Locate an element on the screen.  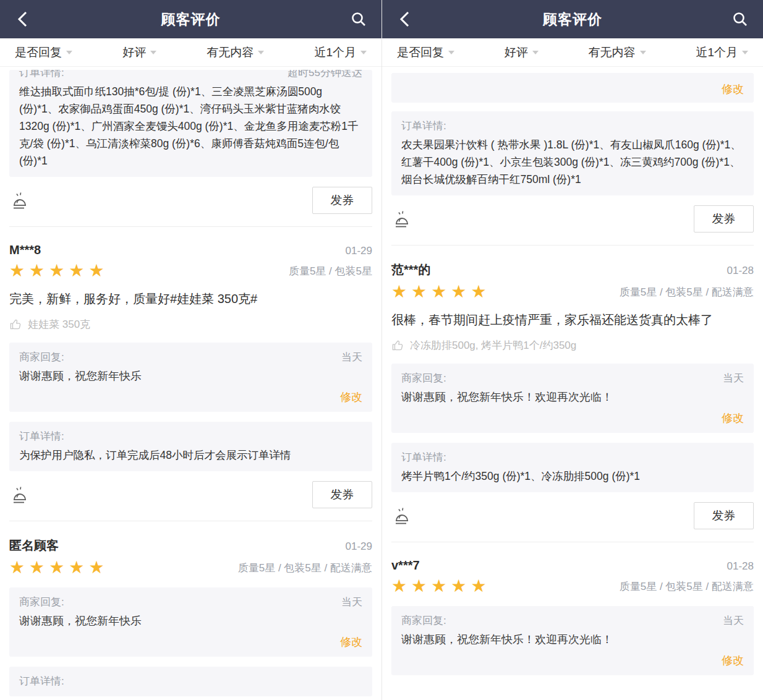
filter-label: 好评 is located at coordinates (516, 53).